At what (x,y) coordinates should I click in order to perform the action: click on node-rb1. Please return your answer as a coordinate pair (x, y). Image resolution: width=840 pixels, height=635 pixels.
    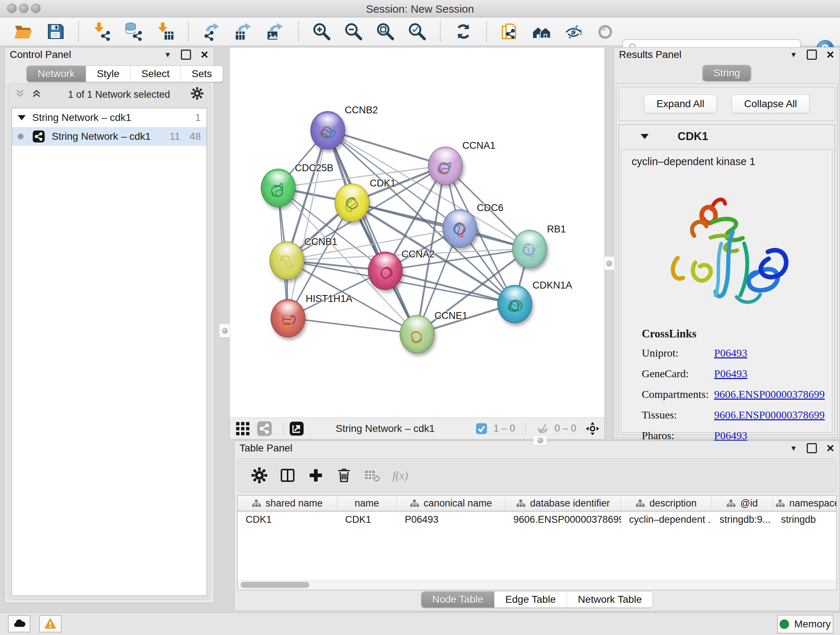
    Looking at the image, I should click on (529, 249).